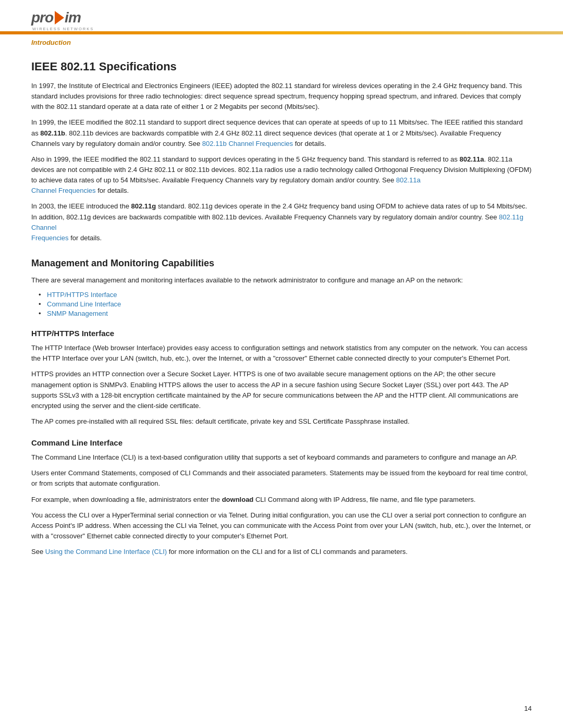 Image resolution: width=563 pixels, height=728 pixels. Describe the element at coordinates (282, 16) in the screenshot. I see `header: pr o im WIRELESS NETWORKS` at that location.